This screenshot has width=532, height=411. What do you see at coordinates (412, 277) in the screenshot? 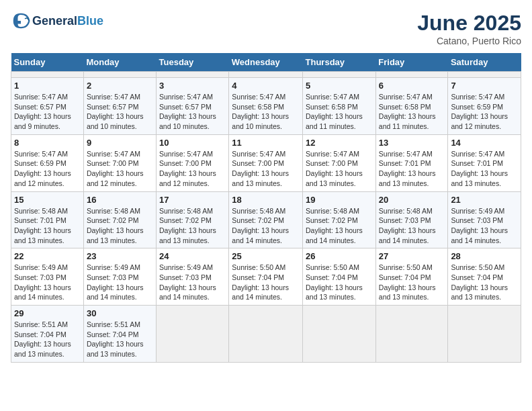
I see `table-row: 27 Sunrise: 5:50 AMSunset: 7:04 PMDaylig…` at bounding box center [412, 277].